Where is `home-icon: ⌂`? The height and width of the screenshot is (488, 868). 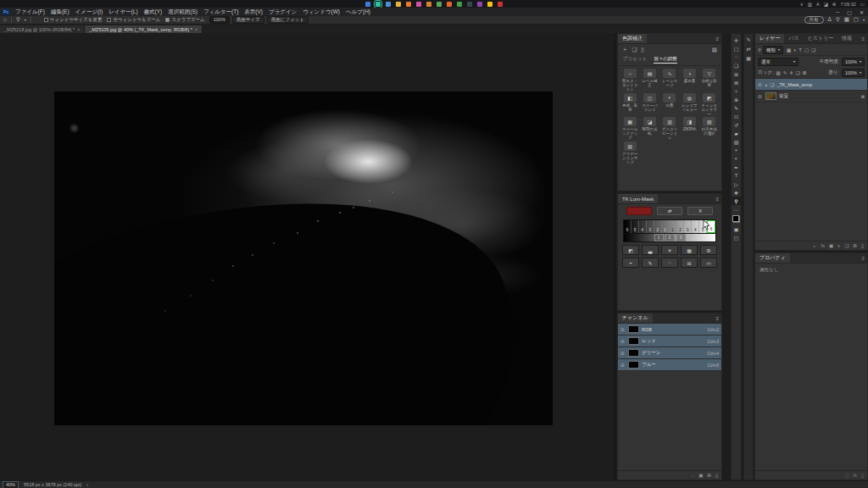
home-icon: ⌂ is located at coordinates (5, 20).